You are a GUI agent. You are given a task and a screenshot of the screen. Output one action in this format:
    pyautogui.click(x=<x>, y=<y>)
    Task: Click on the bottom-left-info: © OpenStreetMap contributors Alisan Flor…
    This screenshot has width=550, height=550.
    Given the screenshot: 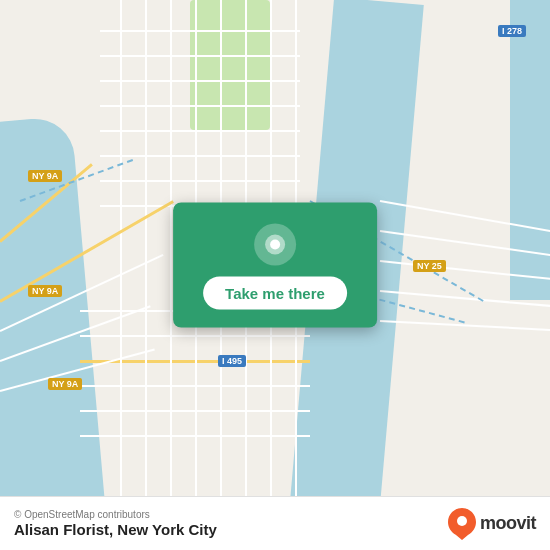 What is the action you would take?
    pyautogui.click(x=116, y=524)
    